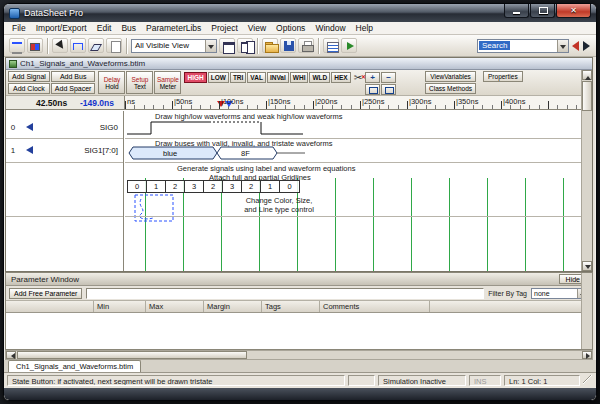  What do you see at coordinates (174, 46) in the screenshot?
I see `view-selector: All Visible View` at bounding box center [174, 46].